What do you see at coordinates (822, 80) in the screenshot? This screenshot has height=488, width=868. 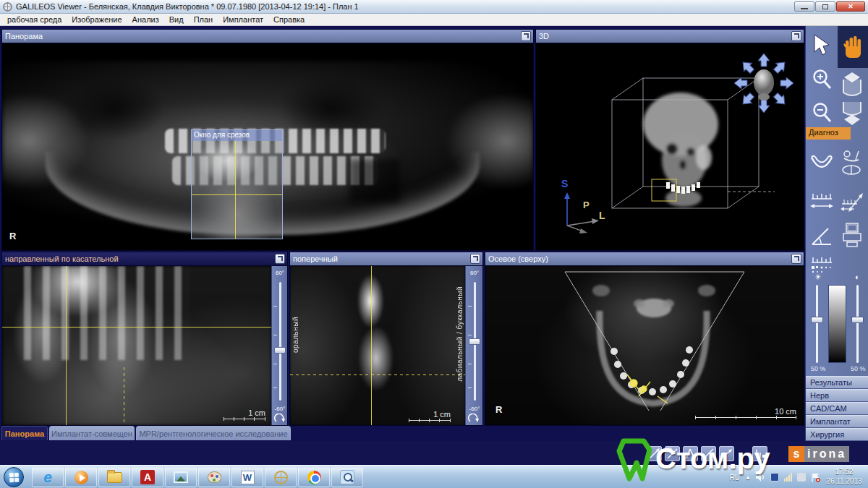 I see `zoom-in-icon` at bounding box center [822, 80].